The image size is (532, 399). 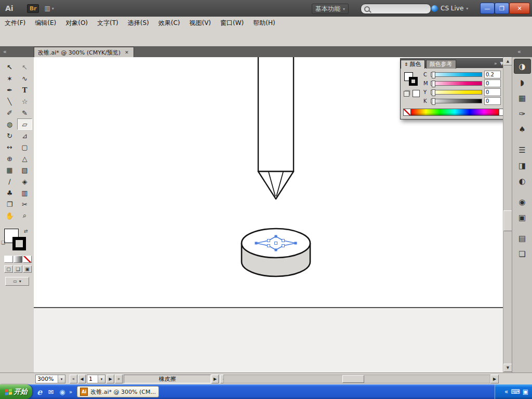 I want to click on screwdriver-shaft, so click(x=276, y=114).